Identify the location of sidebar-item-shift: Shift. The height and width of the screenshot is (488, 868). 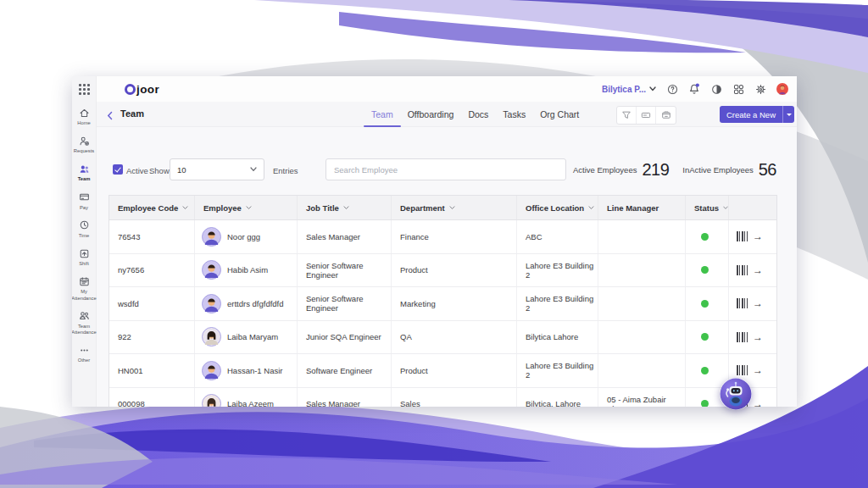
(85, 258).